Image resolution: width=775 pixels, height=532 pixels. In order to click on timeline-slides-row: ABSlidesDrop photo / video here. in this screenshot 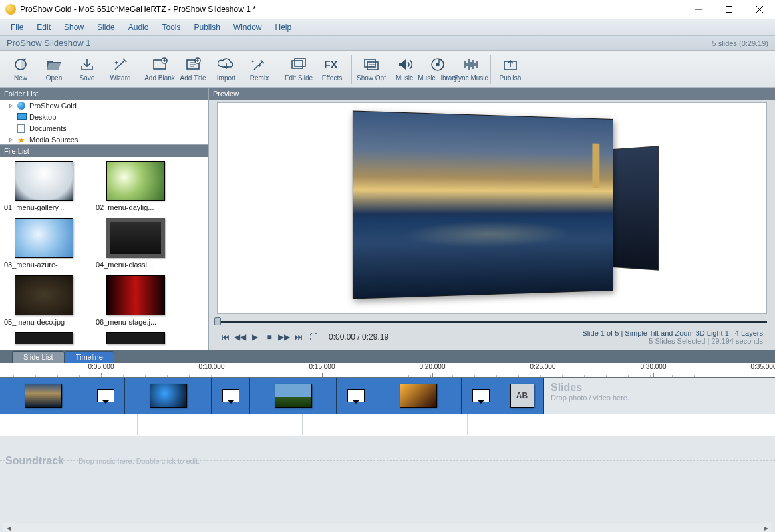, I will do `click(387, 396)`.